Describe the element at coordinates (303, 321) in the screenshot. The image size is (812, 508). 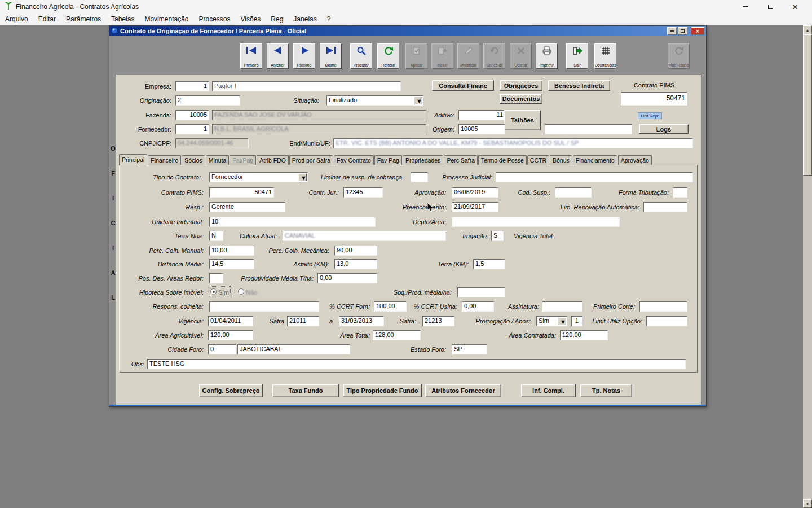
I see `safra1-field: 21011` at that location.